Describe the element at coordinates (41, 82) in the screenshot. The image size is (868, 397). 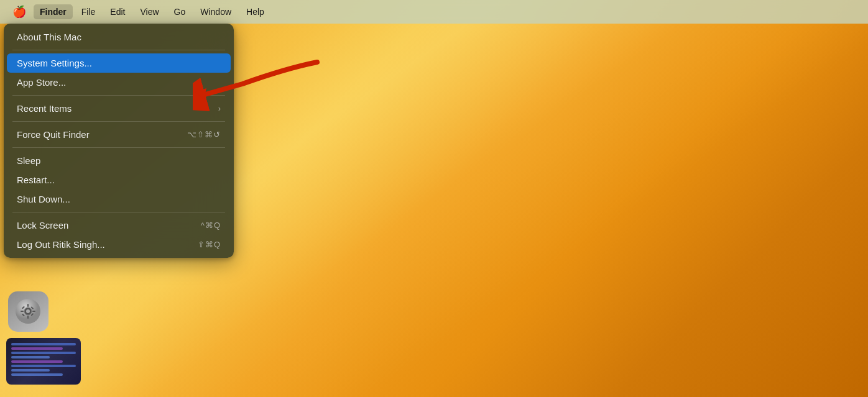
I see `menu-item-app-store-label: App Store...` at that location.